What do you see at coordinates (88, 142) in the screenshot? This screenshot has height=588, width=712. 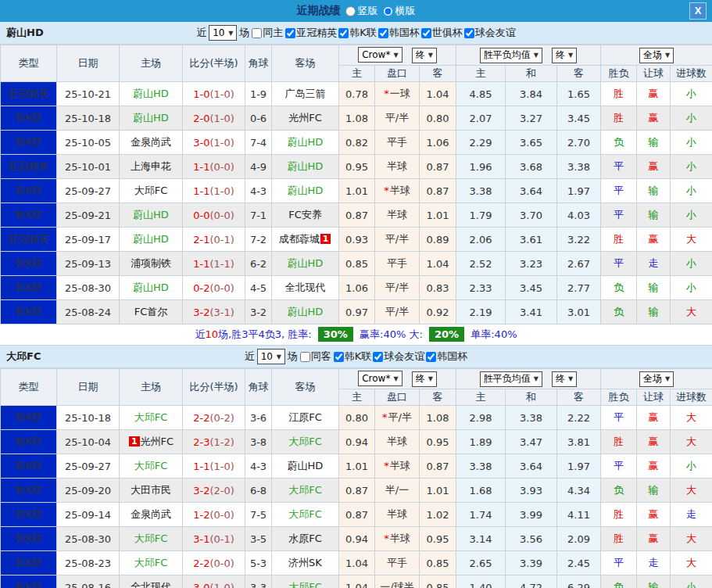 I see `match-date: 25-10-05` at bounding box center [88, 142].